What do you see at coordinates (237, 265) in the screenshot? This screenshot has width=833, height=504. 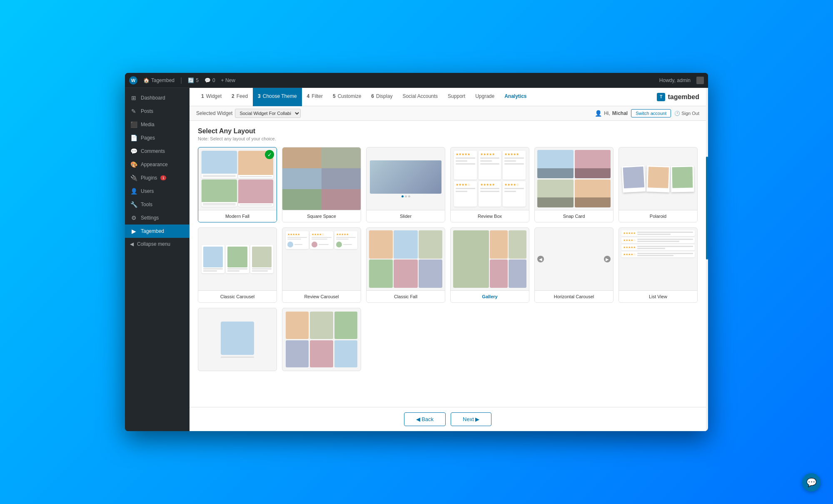 I see `layout-card-classic-carousel: Classic Carousel` at bounding box center [237, 265].